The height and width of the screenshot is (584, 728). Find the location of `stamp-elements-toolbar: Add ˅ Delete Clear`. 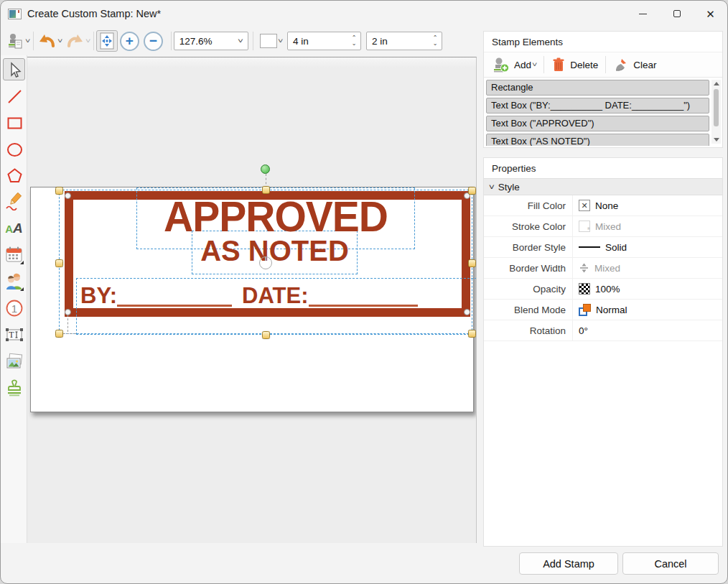

stamp-elements-toolbar: Add ˅ Delete Clear is located at coordinates (603, 65).